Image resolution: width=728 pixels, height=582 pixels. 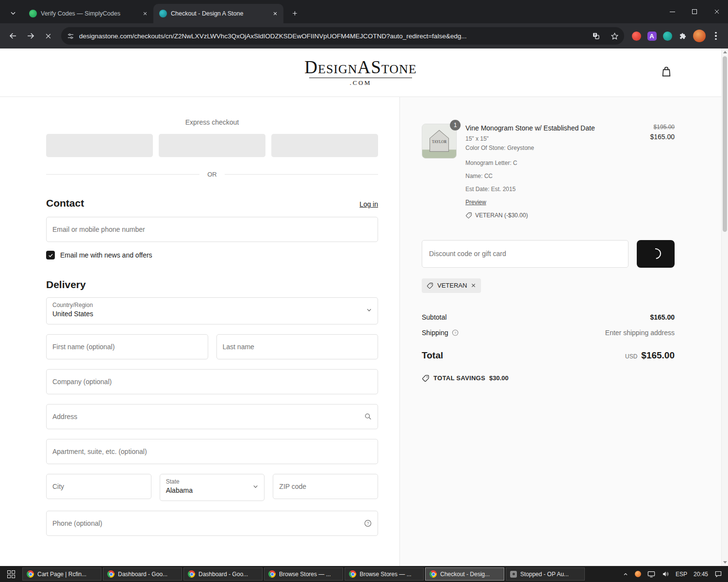 I want to click on taskbar-item-dashboard-2: Dashboard - Goo..., so click(x=223, y=574).